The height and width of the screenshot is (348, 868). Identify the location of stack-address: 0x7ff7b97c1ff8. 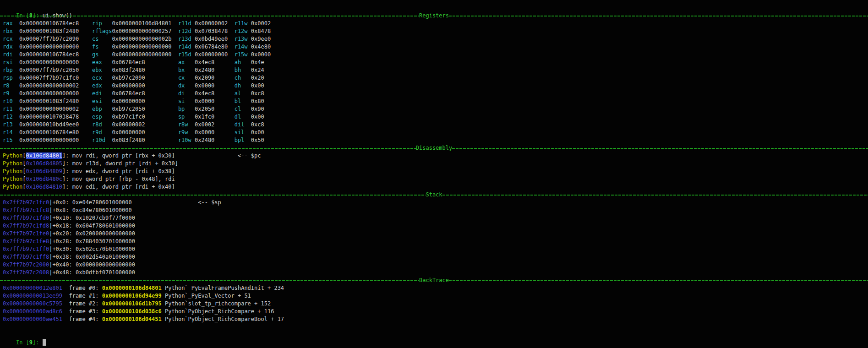
(26, 257).